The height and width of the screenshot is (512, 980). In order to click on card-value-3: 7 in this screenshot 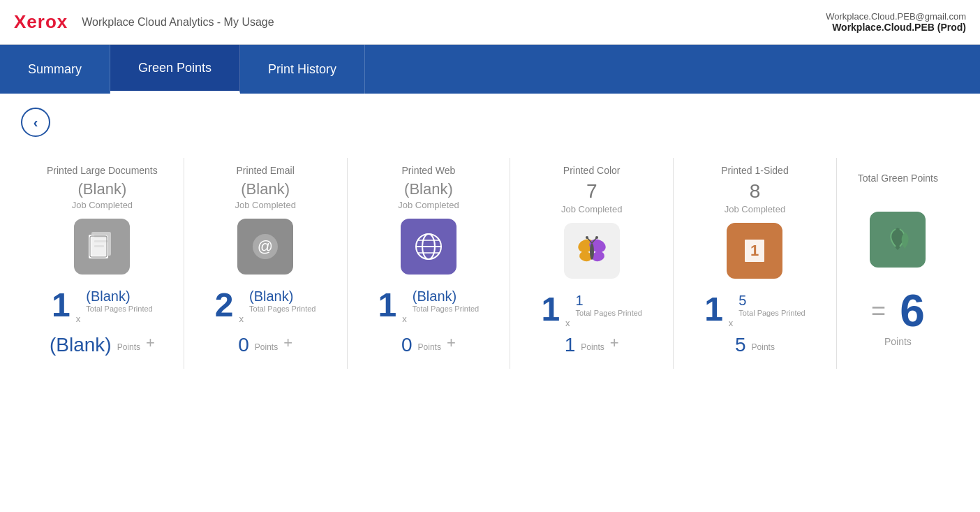, I will do `click(592, 191)`.